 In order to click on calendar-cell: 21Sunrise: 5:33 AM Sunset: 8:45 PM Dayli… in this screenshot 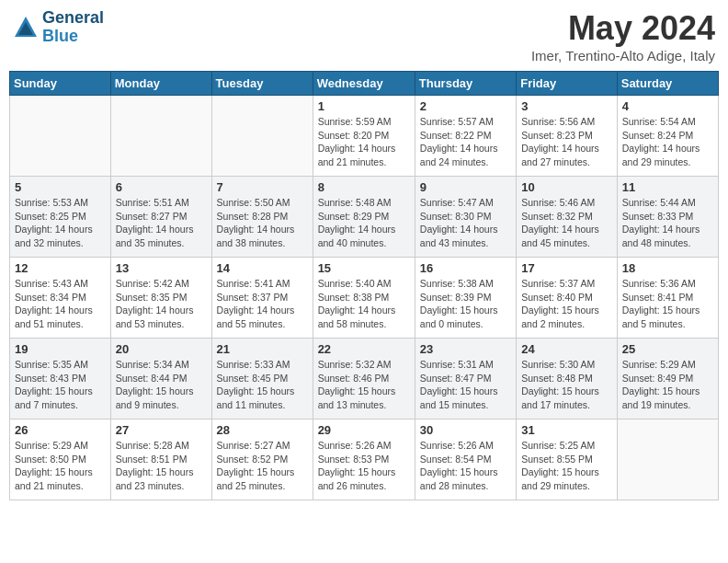, I will do `click(262, 379)`.